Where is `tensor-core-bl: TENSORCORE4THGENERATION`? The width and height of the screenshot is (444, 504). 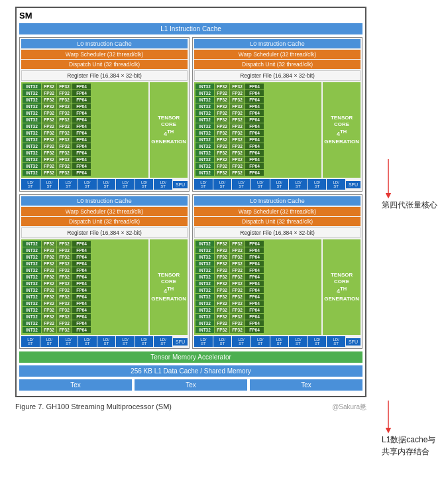
tensor-core-bl: TENSORCORE4THGENERATION is located at coordinates (168, 287).